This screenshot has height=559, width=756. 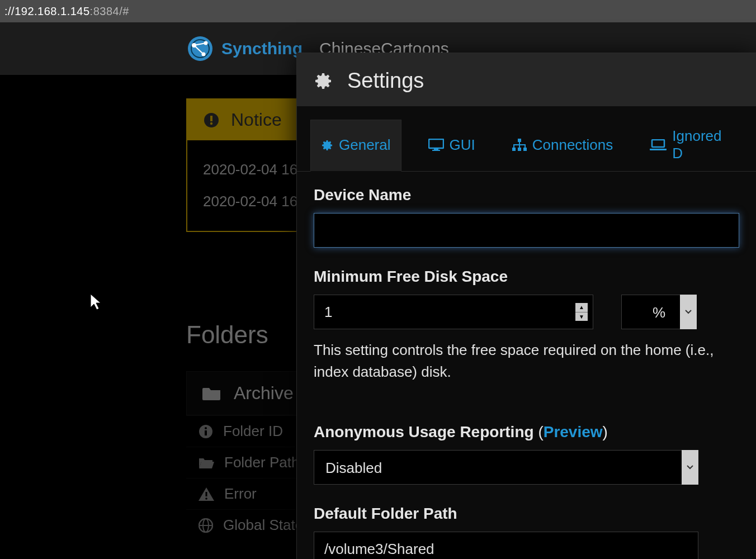 What do you see at coordinates (527, 230) in the screenshot?
I see `device-name-input` at bounding box center [527, 230].